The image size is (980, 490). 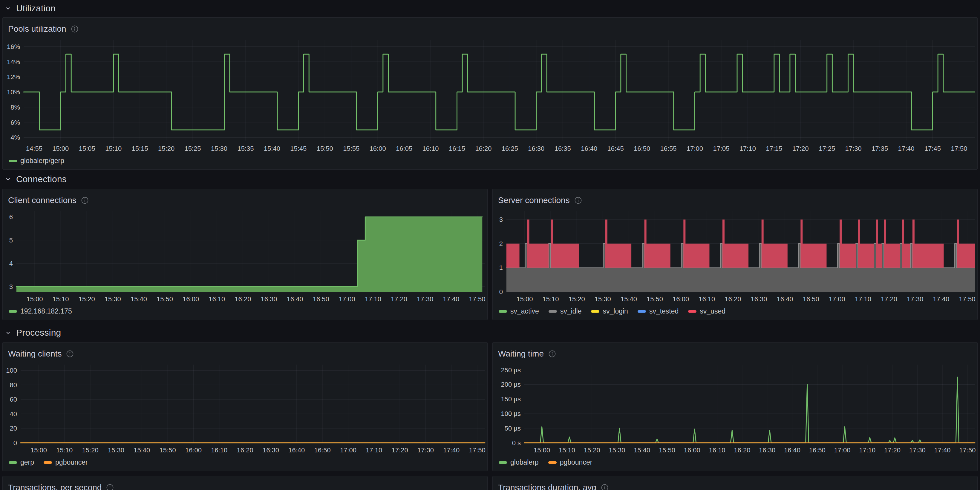 I want to click on svg-text: 20, so click(x=14, y=428).